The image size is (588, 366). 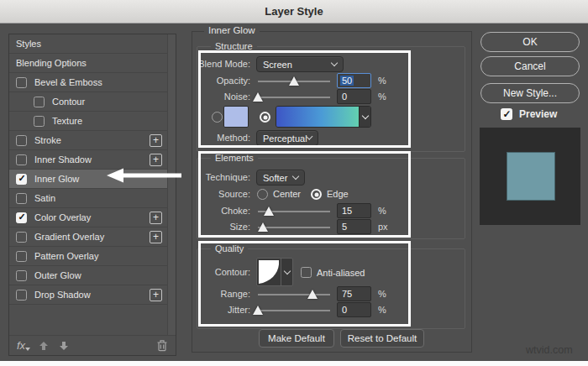 I want to click on sidebar-item-blending-options: Blending Options, so click(x=88, y=64).